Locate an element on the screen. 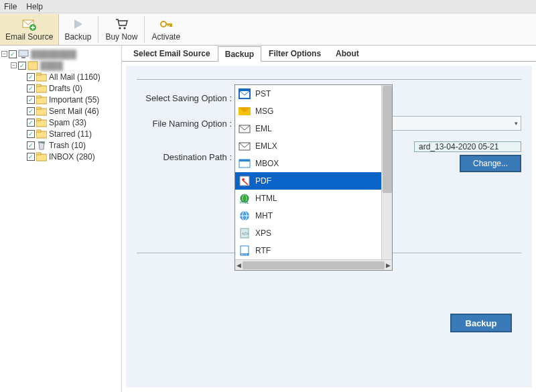  tree-item: ✓Drafts (0) is located at coordinates (60, 88).